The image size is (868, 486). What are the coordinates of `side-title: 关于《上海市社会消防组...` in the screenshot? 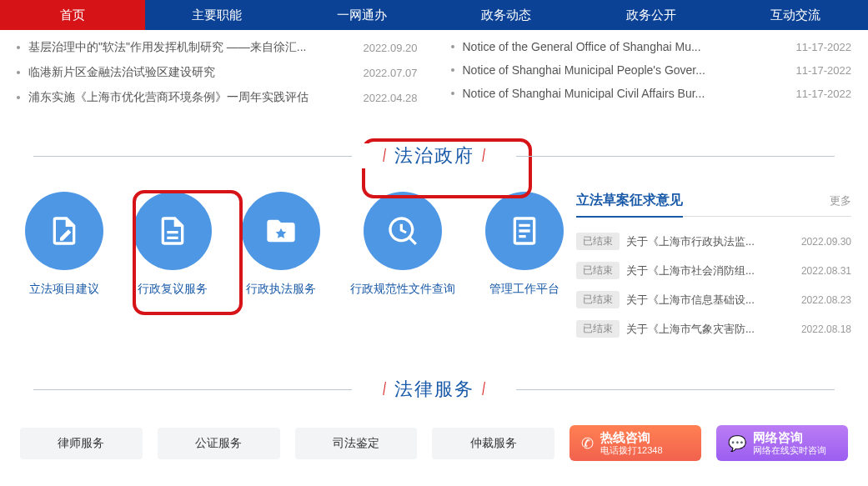 It's located at (710, 271).